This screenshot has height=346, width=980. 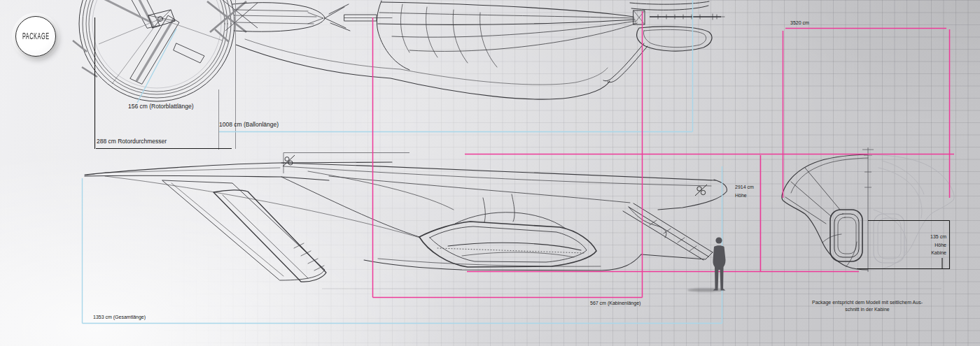 I want to click on label-total-length: 1353 cm (Gesamtlänge), so click(x=119, y=317).